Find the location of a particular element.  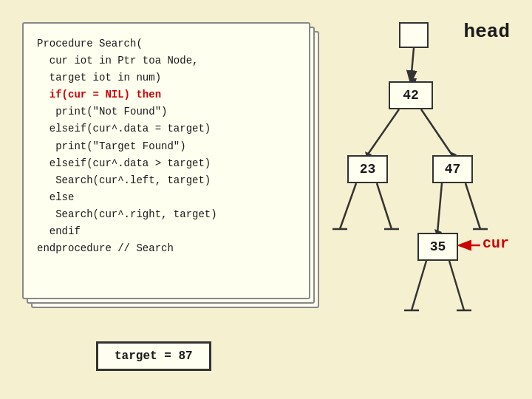

code-line: cur iot in Ptr toa Node, is located at coordinates (166, 61).